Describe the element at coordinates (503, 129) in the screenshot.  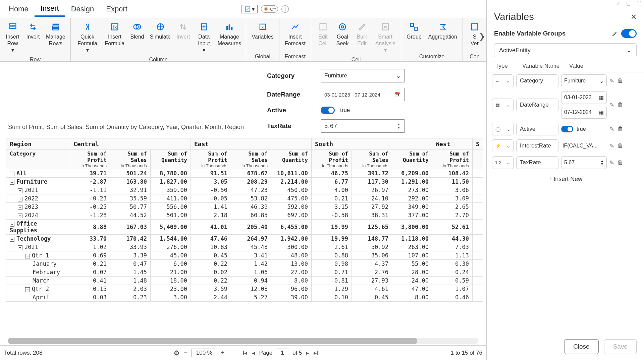
I see `var-type-select: ◯⌄` at that location.